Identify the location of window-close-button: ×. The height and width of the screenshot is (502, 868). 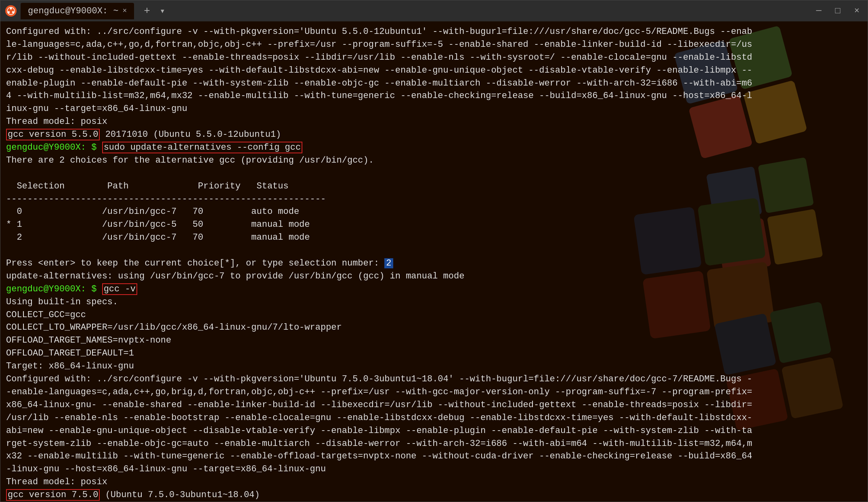
(857, 11).